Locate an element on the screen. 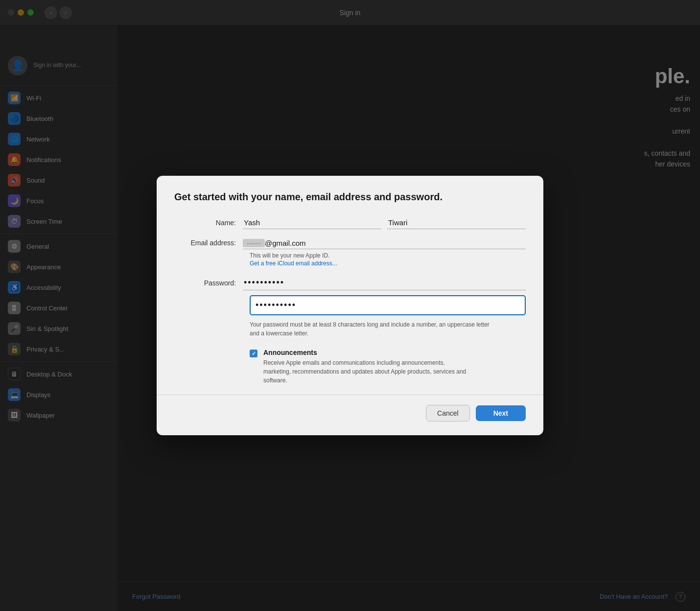 The width and height of the screenshot is (700, 611). name-fields is located at coordinates (384, 223).